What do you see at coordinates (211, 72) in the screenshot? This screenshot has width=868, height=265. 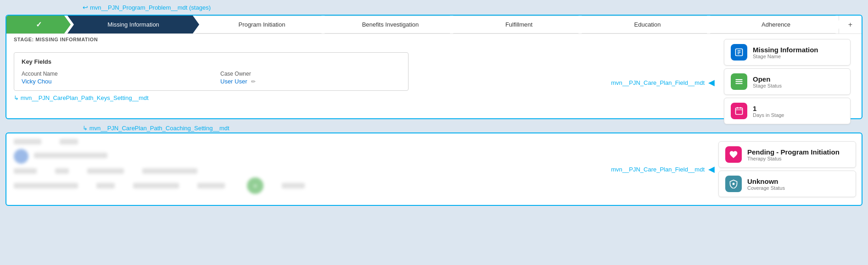 I see `key-fields-box: Key Fields Account Name Vicky Chou Case …` at bounding box center [211, 72].